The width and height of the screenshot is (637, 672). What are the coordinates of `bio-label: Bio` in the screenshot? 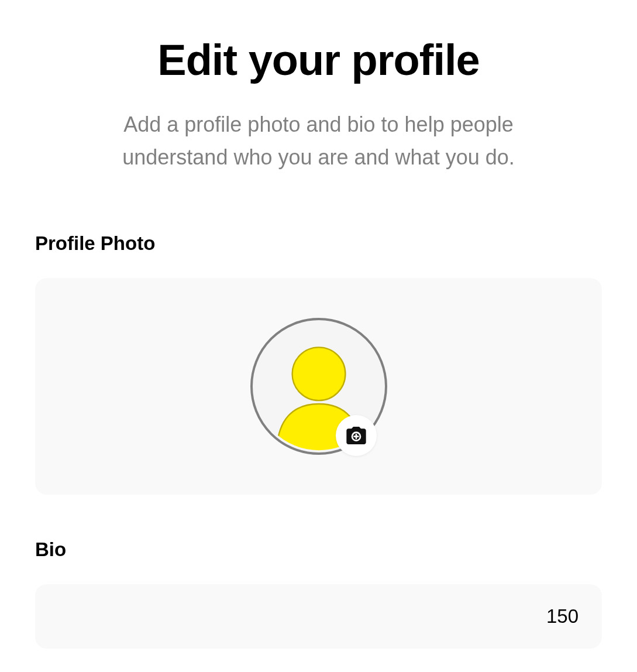 It's located at (318, 550).